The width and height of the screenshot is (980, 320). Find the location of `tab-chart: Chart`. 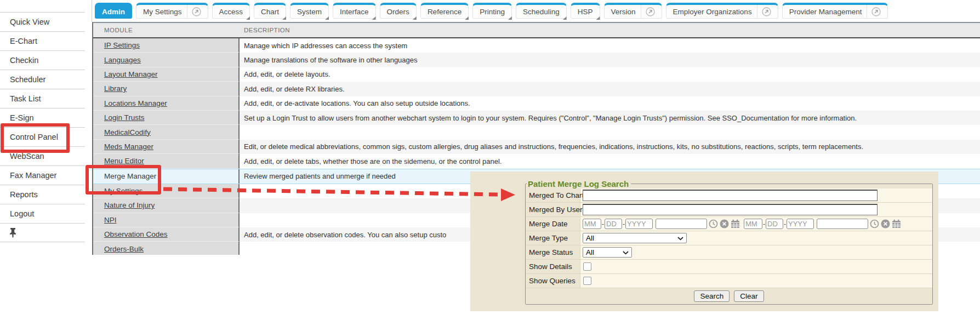

tab-chart: Chart is located at coordinates (270, 11).